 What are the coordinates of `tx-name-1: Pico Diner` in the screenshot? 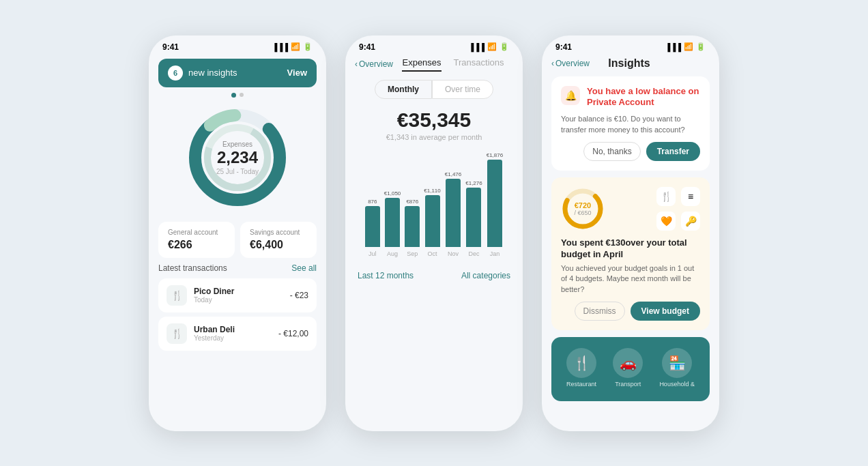 It's located at (242, 291).